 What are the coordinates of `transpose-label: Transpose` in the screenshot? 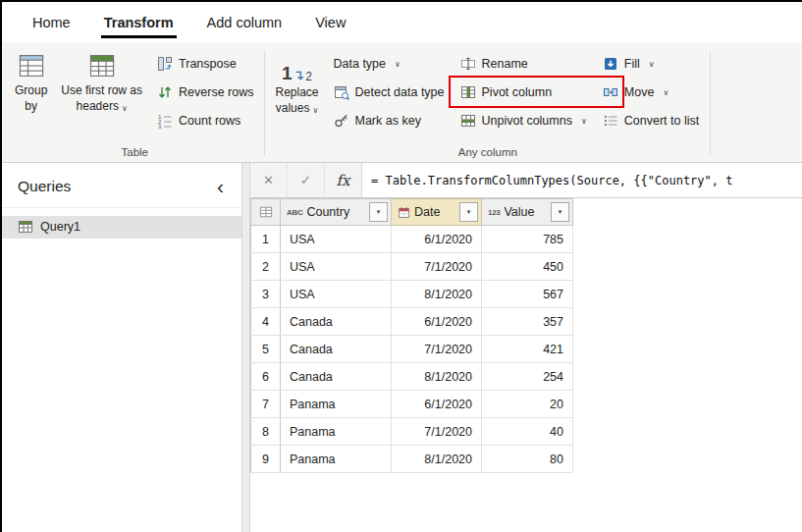 It's located at (208, 64).